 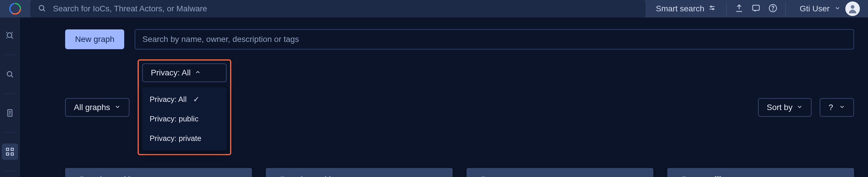 What do you see at coordinates (184, 107) in the screenshot?
I see `privacy-highlight: Privacy: All Privacy: All ✓ Privacy: pub…` at bounding box center [184, 107].